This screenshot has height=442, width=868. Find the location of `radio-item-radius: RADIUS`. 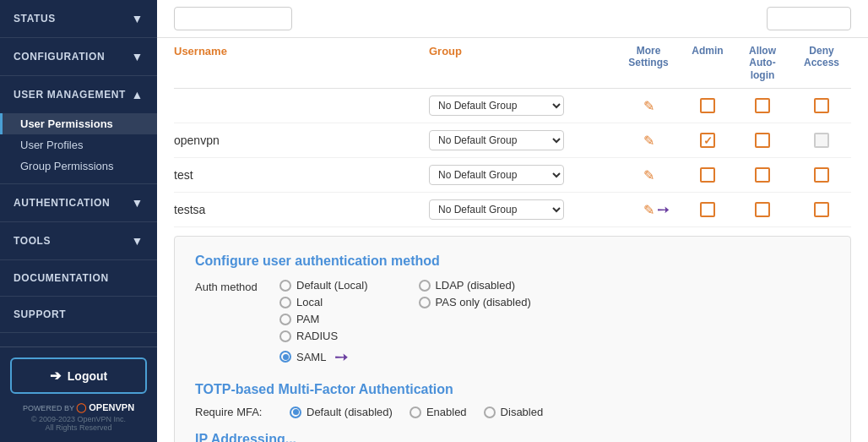

radio-item-radius: RADIUS is located at coordinates (324, 336).